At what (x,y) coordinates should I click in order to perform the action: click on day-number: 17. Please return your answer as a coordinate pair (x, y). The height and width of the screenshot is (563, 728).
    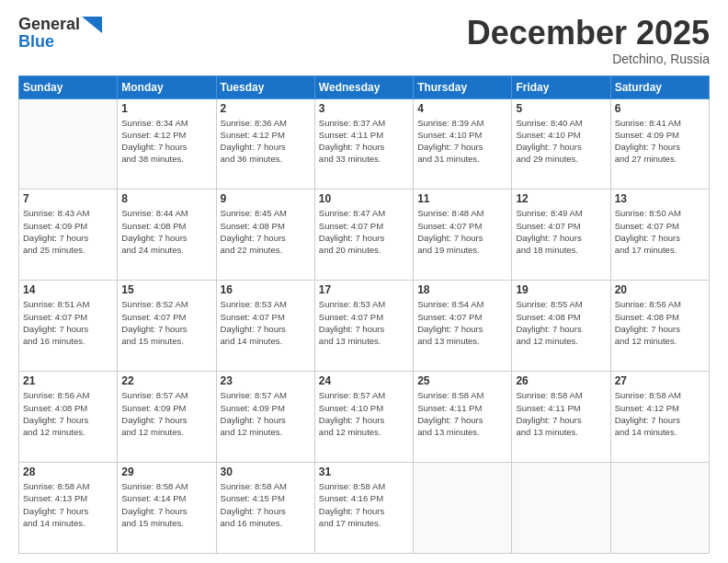
    Looking at the image, I should click on (364, 290).